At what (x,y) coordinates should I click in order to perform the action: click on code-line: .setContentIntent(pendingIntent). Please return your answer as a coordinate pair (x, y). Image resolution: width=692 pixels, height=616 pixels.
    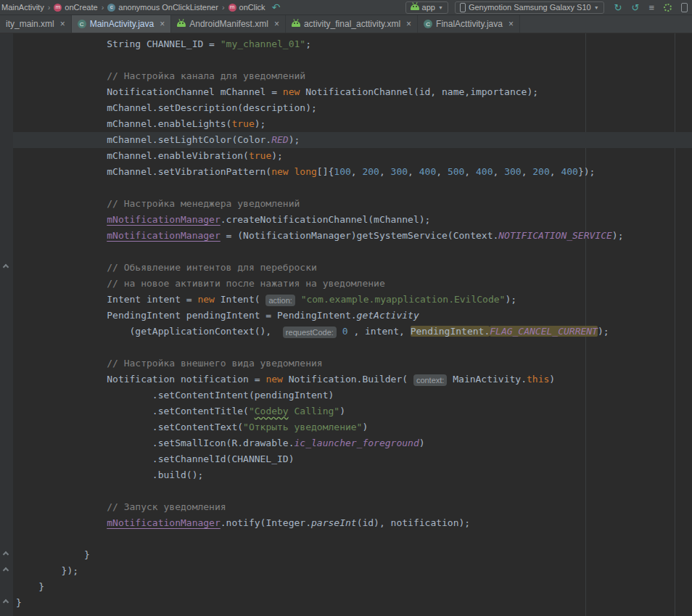
    Looking at the image, I should click on (353, 395).